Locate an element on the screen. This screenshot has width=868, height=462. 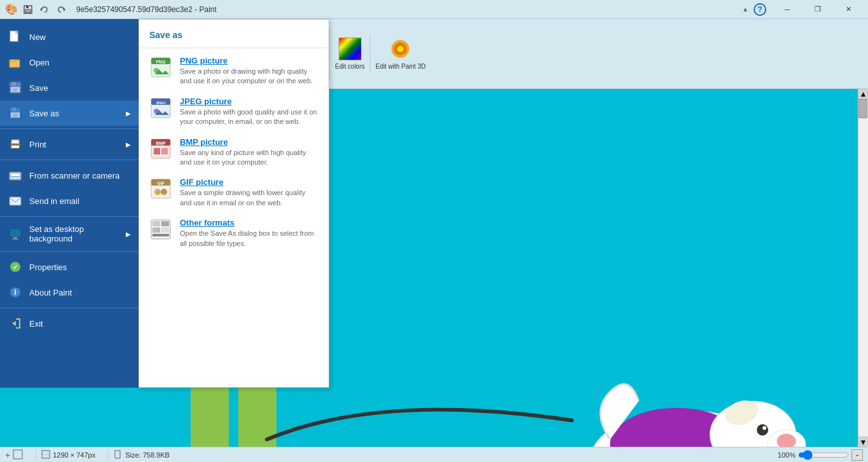
jpeg-desc: Save a photo with good quality and use i… is located at coordinates (249, 117).